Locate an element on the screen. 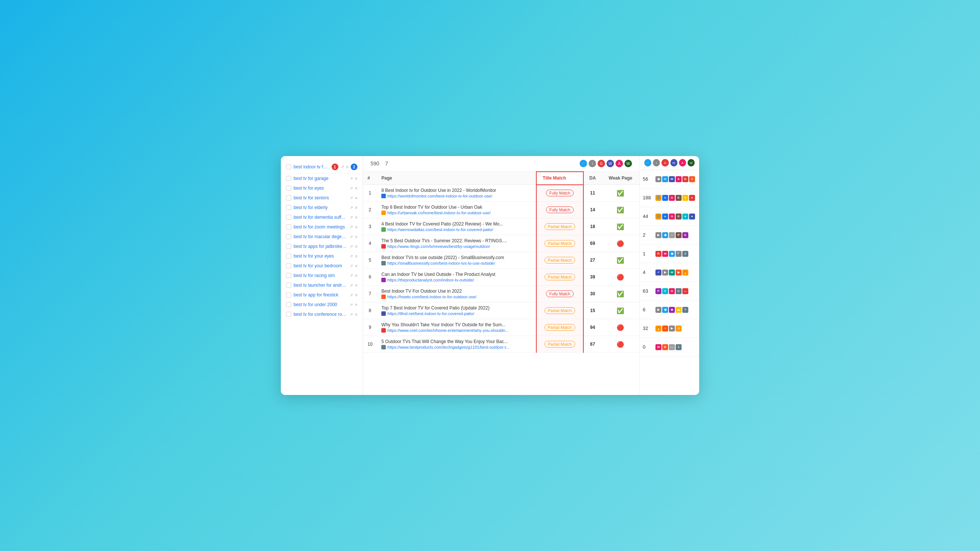 The image size is (980, 551). sidebar-menu-icon-6: ≡ is located at coordinates (356, 227).